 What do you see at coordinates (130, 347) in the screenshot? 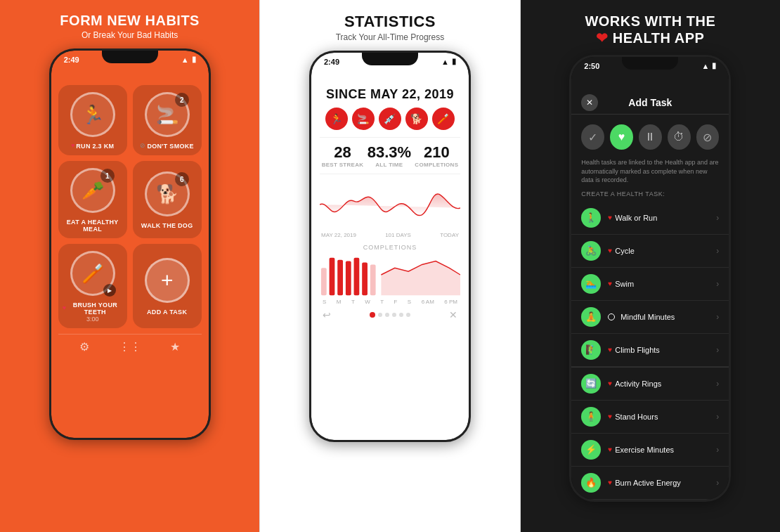
I see `grid-tab-icon: ⋮⋮` at bounding box center [130, 347].